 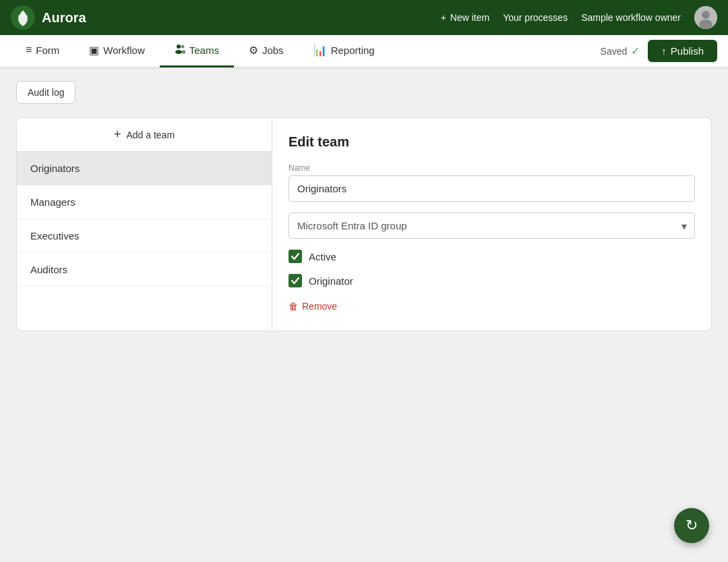 I want to click on active-checkbox, so click(x=295, y=256).